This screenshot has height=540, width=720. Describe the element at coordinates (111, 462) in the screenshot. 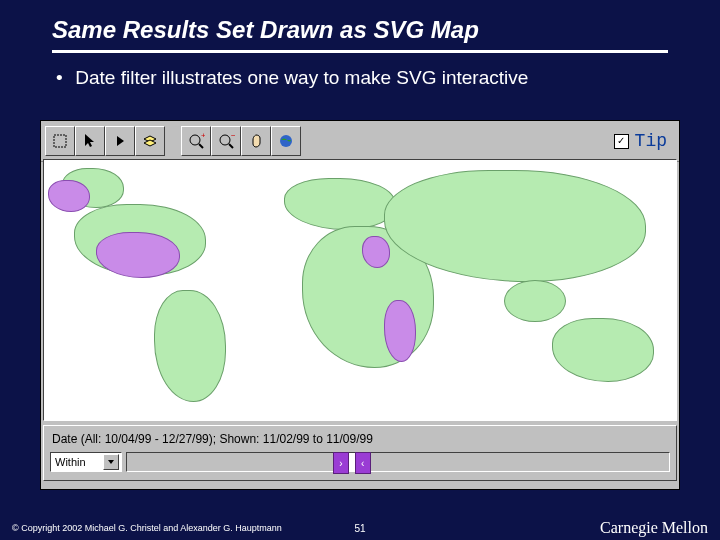

I see `chevron-down-icon` at that location.